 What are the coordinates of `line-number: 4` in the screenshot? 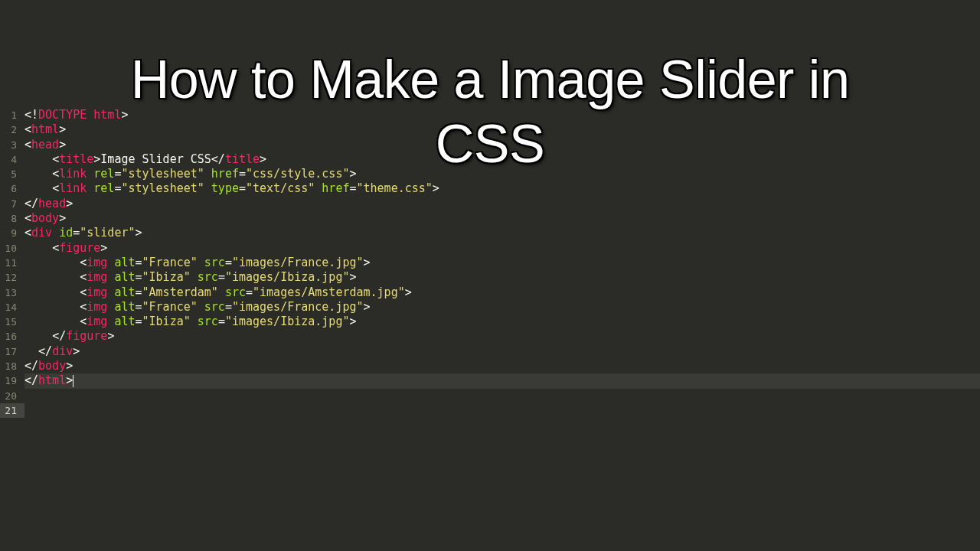 It's located at (8, 159).